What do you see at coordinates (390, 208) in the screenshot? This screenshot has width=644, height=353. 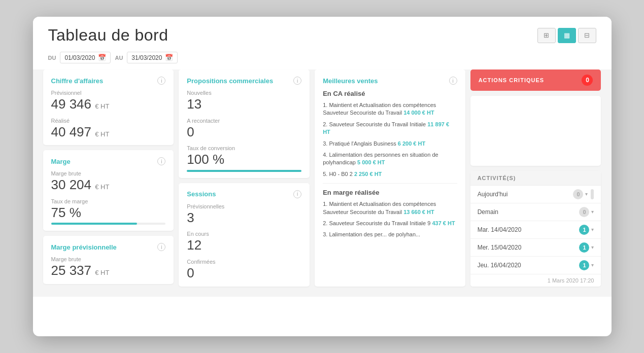 I see `mv-marge-item-1: 1. Maintient et Actualisation des compét…` at bounding box center [390, 208].